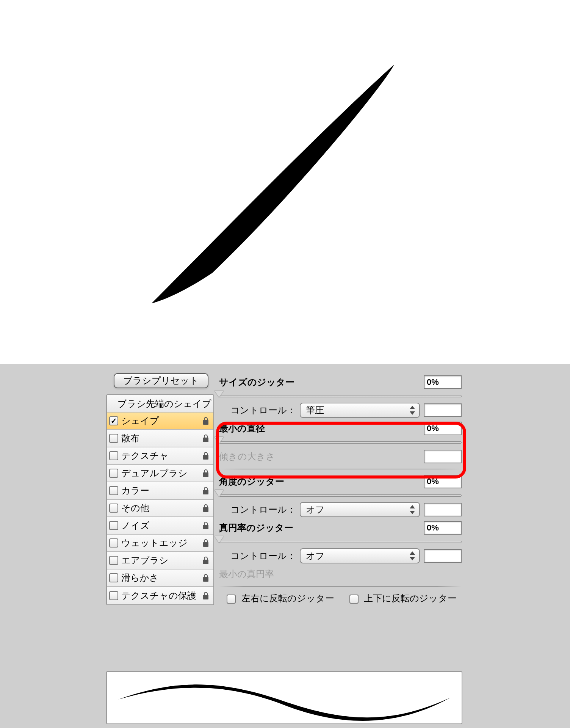  Describe the element at coordinates (168, 508) in the screenshot. I see `sidebar-item-label: その他` at that location.